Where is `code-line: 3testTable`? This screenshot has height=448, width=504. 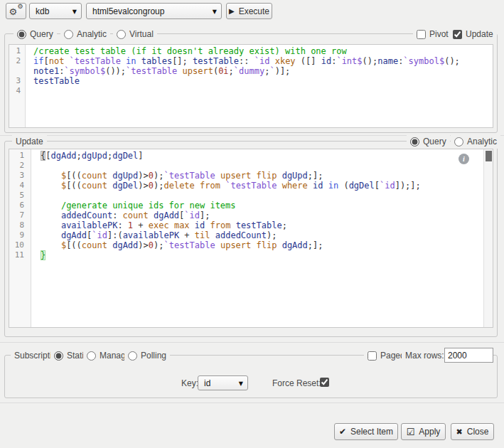 code-line: 3testTable is located at coordinates (251, 81).